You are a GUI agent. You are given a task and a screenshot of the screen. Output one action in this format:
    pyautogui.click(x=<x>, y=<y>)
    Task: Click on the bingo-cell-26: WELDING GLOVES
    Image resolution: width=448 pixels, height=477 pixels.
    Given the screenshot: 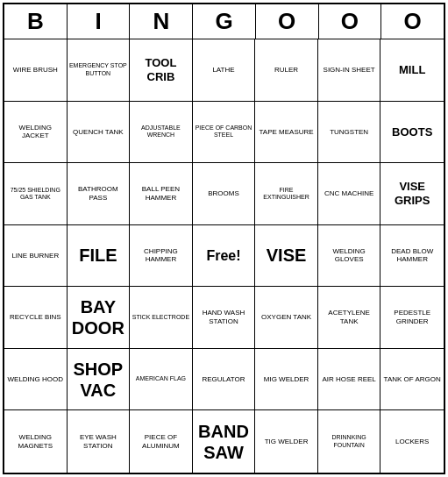 What is the action you would take?
    pyautogui.click(x=350, y=256)
    